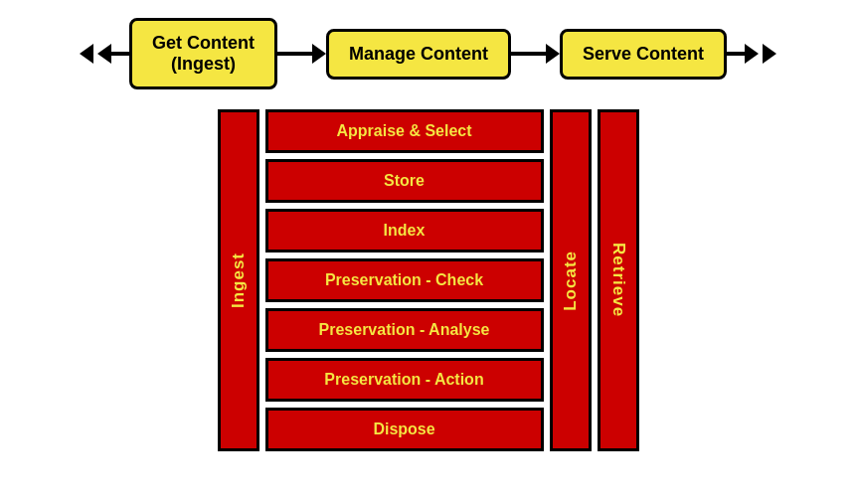 The height and width of the screenshot is (504, 856). What do you see at coordinates (419, 54) in the screenshot?
I see `manage-content-label: Manage Content` at bounding box center [419, 54].